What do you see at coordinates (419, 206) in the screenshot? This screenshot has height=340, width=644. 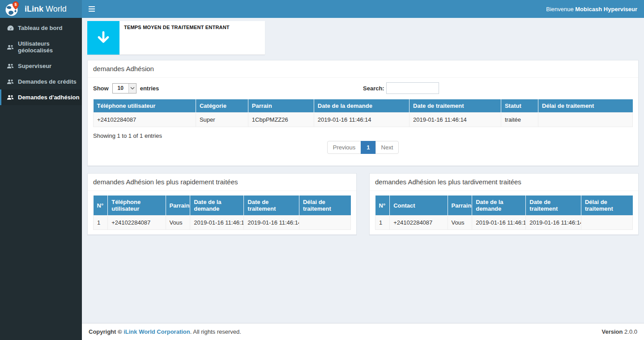 I see `column-header: Contact` at bounding box center [419, 206].